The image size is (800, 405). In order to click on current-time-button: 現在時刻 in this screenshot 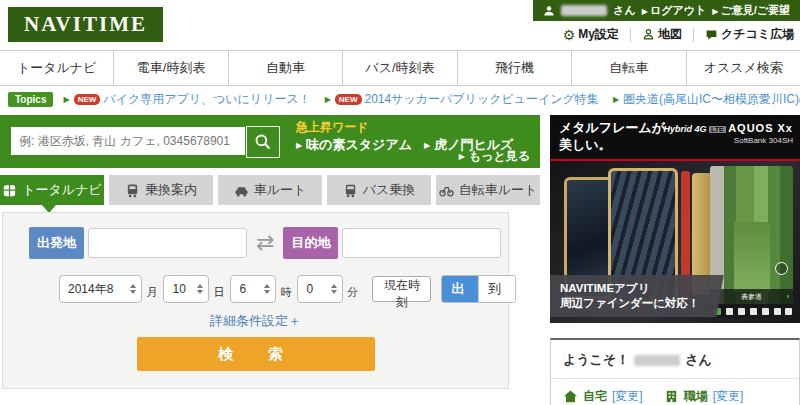, I will do `click(402, 289)`.